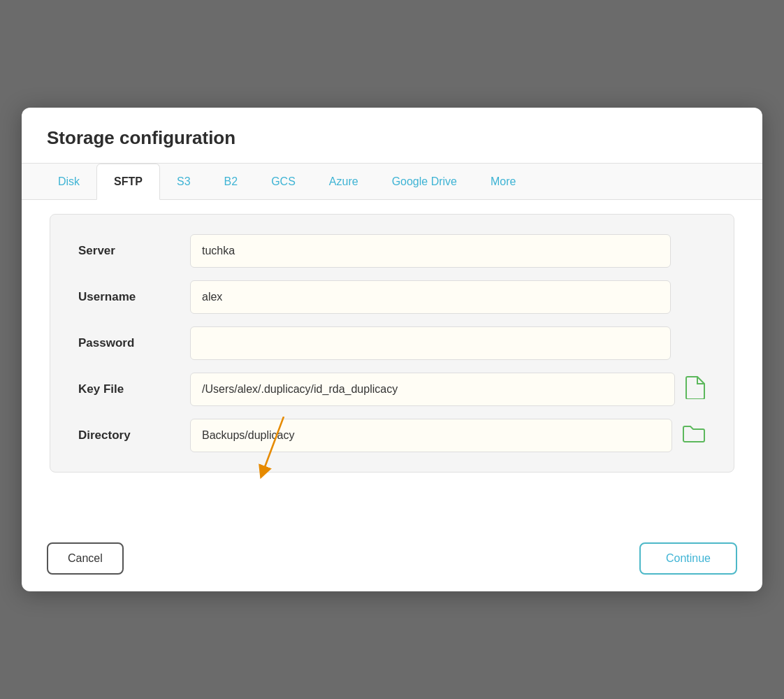 This screenshot has height=699, width=784. What do you see at coordinates (134, 297) in the screenshot?
I see `username-label: Username` at bounding box center [134, 297].